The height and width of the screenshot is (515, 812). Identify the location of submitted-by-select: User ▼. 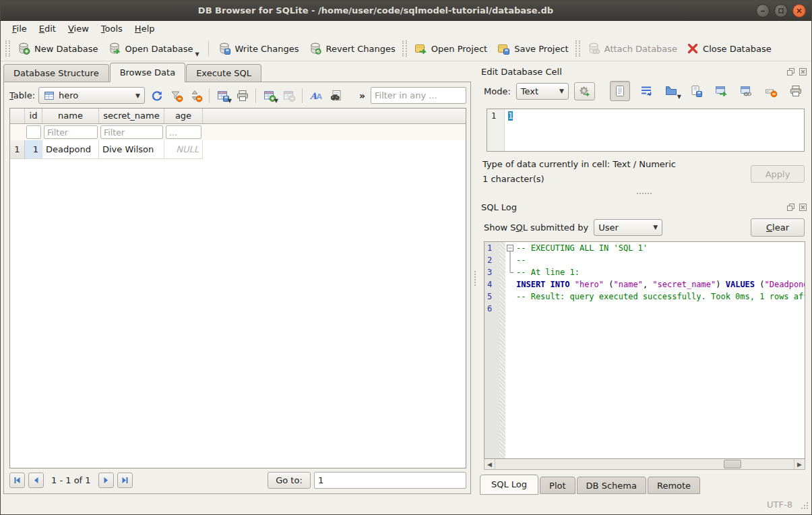
(628, 228).